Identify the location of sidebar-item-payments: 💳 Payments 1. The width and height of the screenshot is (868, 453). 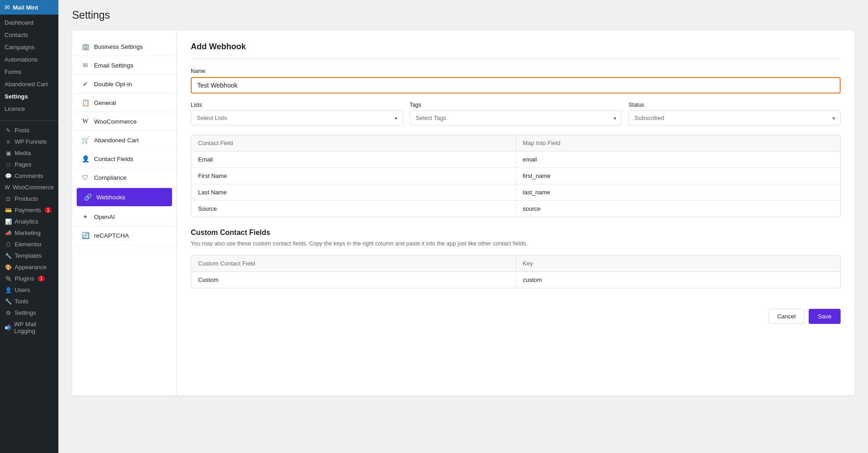
(29, 210).